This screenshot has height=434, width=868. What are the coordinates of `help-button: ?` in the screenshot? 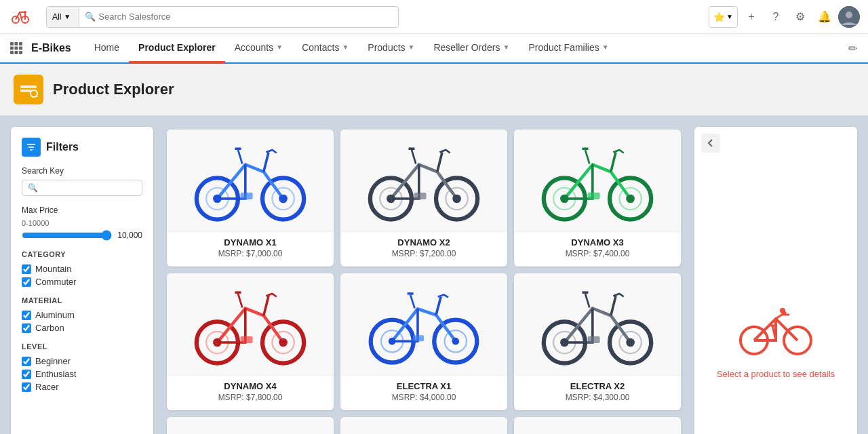 It's located at (776, 17).